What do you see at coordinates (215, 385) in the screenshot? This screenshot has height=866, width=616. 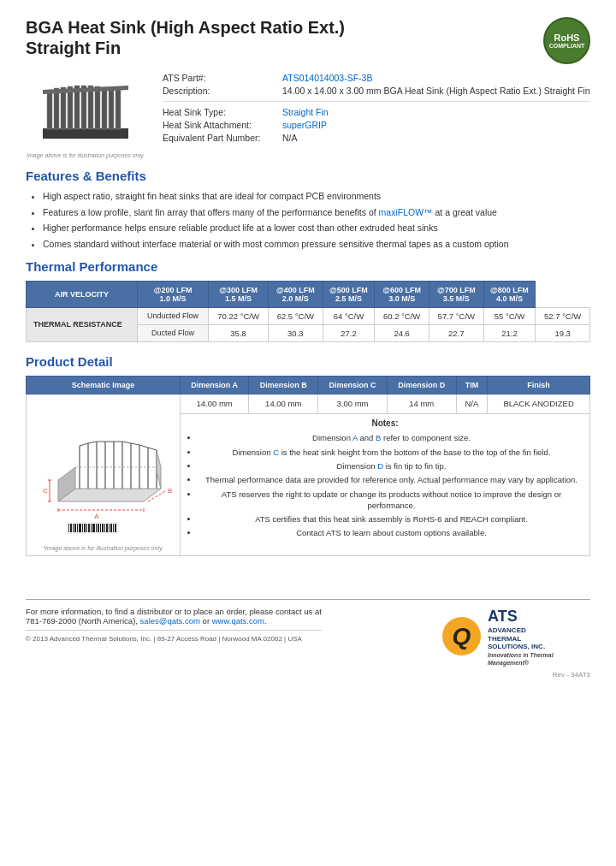 I see `dim-a-header: Dimension A` at bounding box center [215, 385].